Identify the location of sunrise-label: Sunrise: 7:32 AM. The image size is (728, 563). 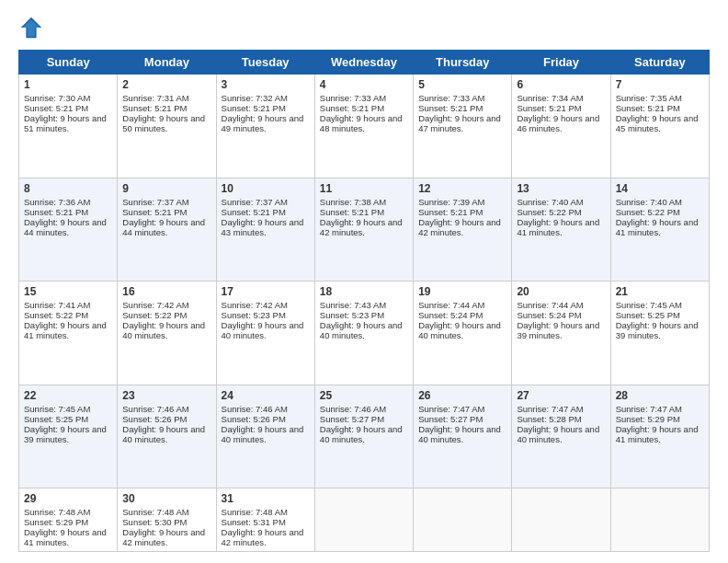
(255, 98).